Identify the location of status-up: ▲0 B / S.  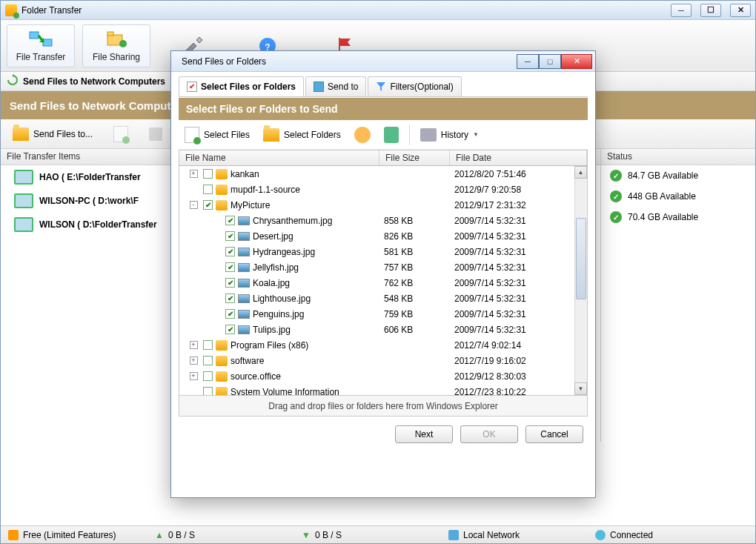
(225, 535).